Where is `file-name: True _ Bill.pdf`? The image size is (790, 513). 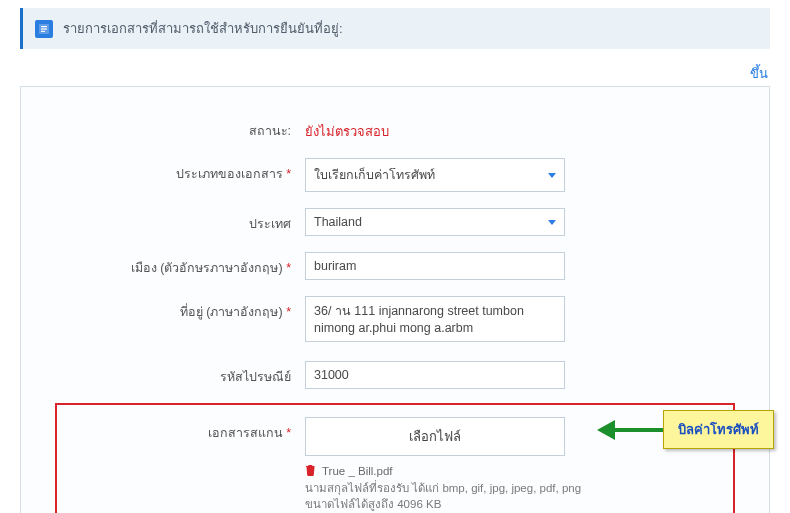
file-name: True _ Bill.pdf is located at coordinates (358, 471).